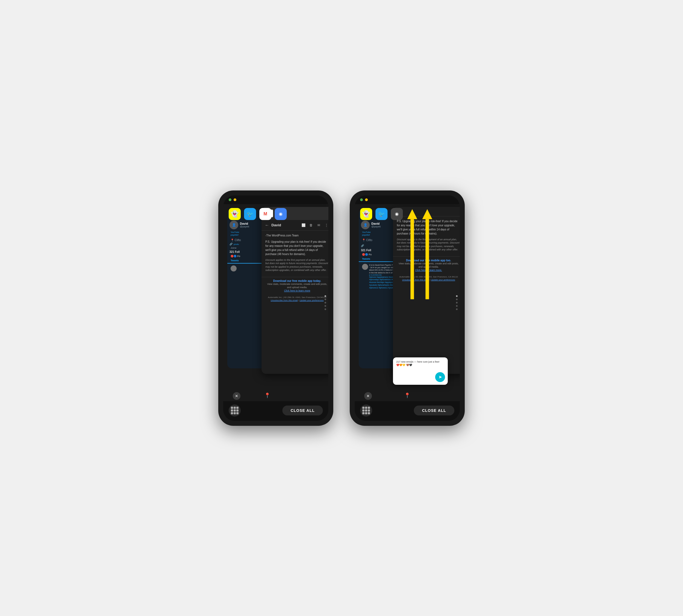 The image size is (683, 616). I want to click on nav-dots-left, so click(325, 303).